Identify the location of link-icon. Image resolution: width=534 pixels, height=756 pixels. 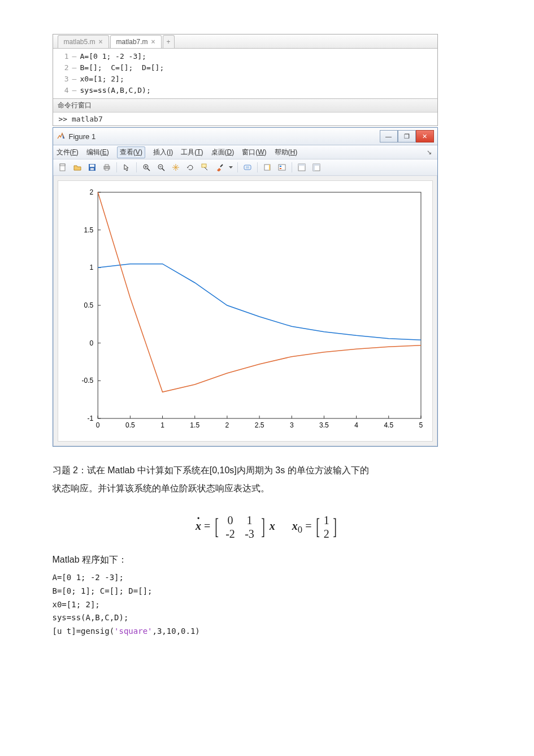
(248, 167).